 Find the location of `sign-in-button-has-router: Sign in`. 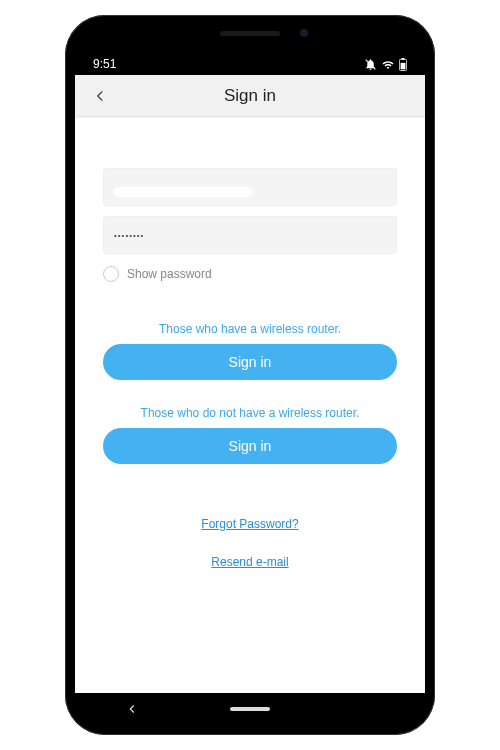

sign-in-button-has-router: Sign in is located at coordinates (250, 362).